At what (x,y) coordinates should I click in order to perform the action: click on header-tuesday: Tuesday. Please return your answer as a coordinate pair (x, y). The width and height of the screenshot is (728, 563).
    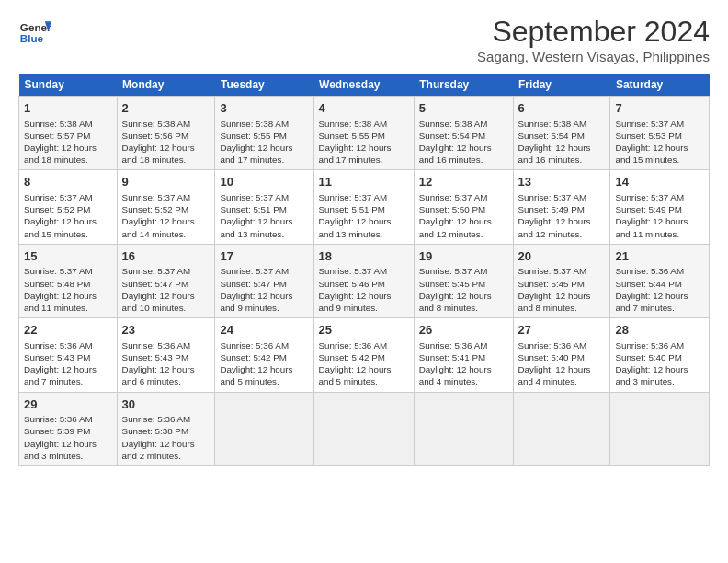
    Looking at the image, I should click on (265, 85).